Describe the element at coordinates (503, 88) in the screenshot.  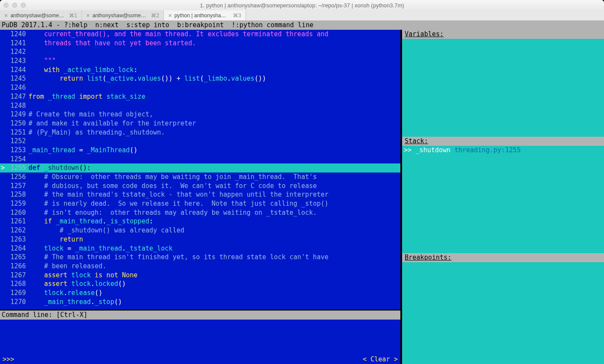
I see `variables-body` at that location.